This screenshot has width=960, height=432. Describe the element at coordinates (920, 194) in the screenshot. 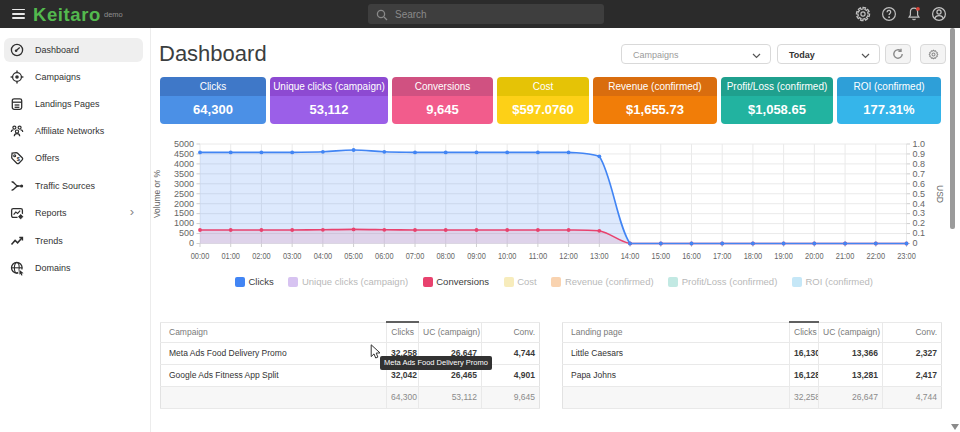

I see `svg-text: 0.5` at that location.